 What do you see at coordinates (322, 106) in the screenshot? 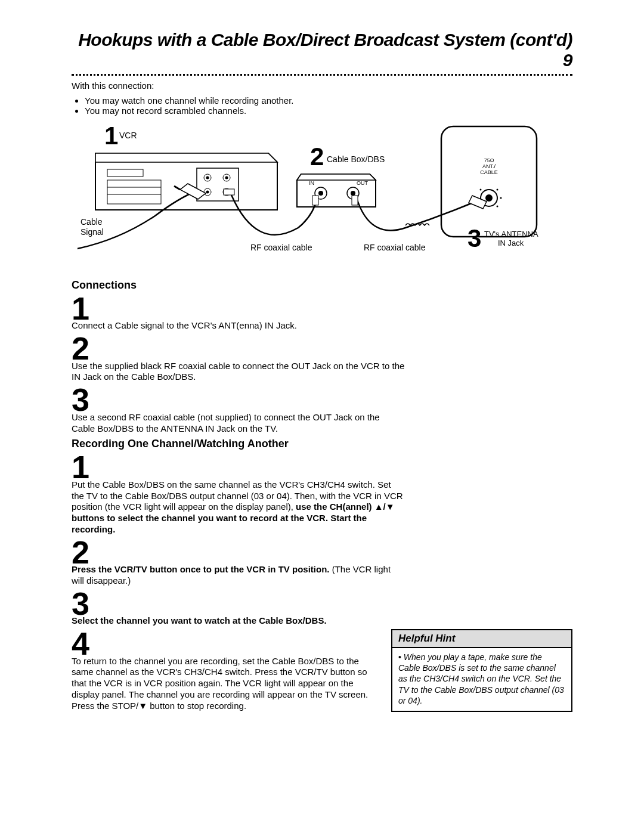
I see `intro-bullets: You may watch one channel while recordin…` at bounding box center [322, 106].